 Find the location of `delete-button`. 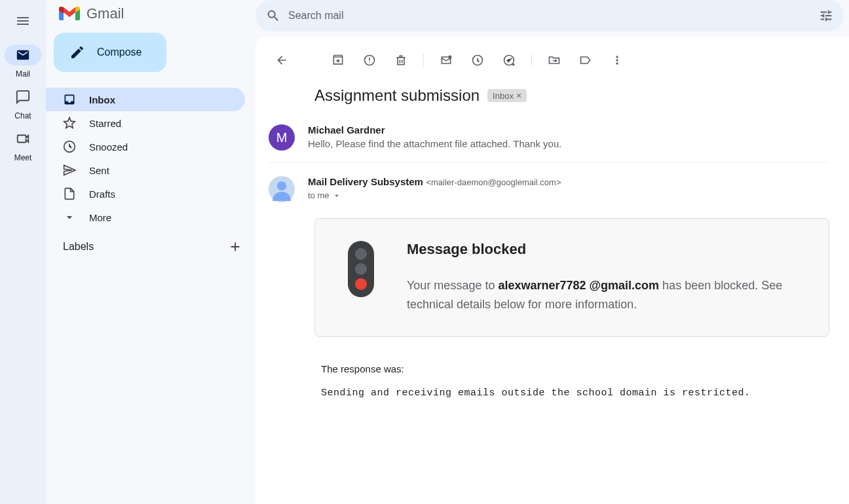

delete-button is located at coordinates (401, 60).